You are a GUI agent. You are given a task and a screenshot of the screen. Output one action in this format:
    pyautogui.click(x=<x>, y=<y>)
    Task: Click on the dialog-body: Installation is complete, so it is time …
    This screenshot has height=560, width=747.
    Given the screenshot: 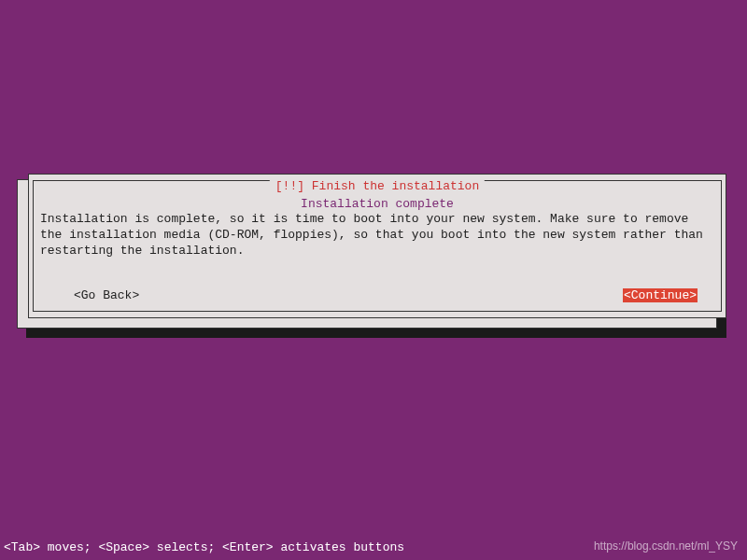 What is the action you would take?
    pyautogui.click(x=377, y=235)
    